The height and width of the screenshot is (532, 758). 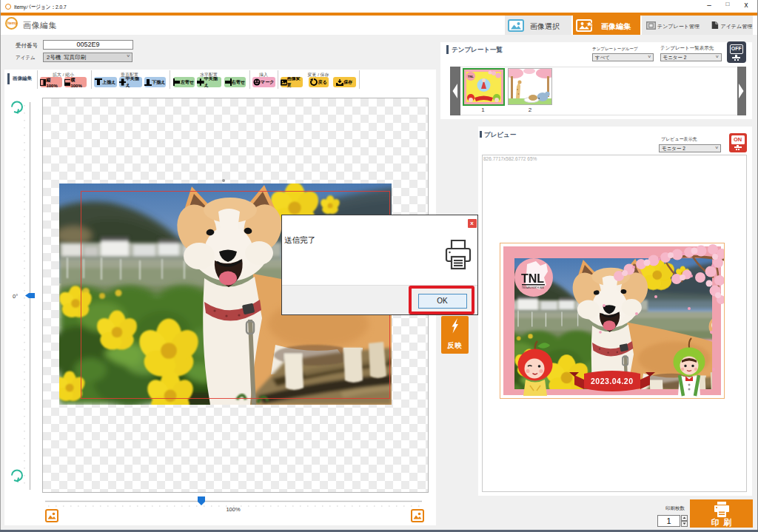 I want to click on svg-text: 2023.04.20, so click(x=612, y=381).